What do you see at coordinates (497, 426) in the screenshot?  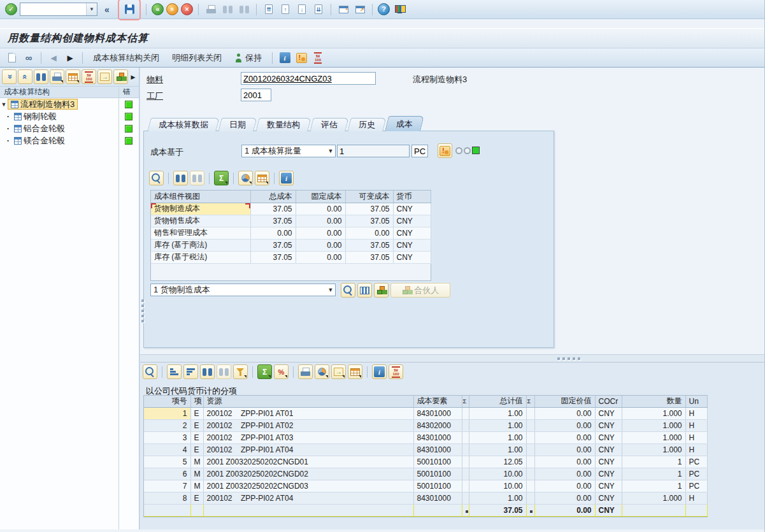 I see `total-value-cell: 1.00` at bounding box center [497, 426].